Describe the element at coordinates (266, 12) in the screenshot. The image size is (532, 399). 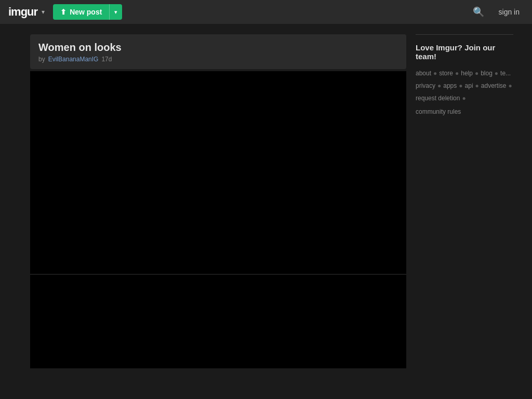
I see `navbar: imgur ▾ ⬆ New post ▾ 🔍 sign in` at that location.